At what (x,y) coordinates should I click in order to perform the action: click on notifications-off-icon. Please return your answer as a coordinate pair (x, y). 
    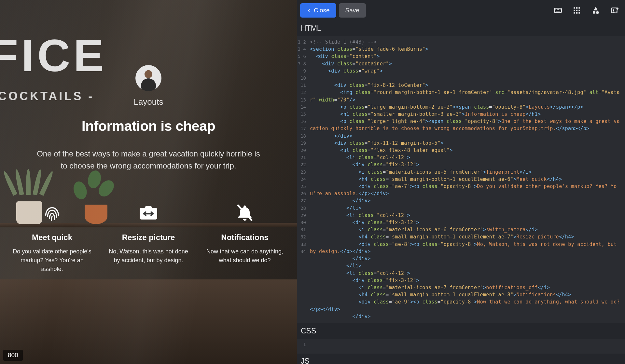
    Looking at the image, I should click on (245, 213).